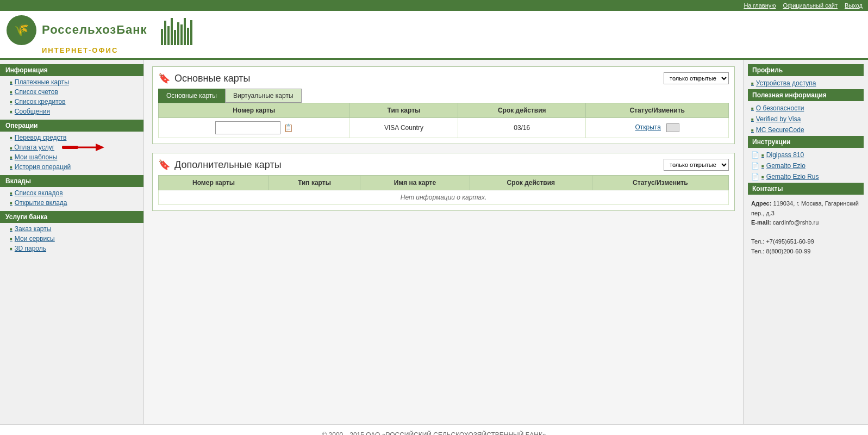 This screenshot has height=435, width=868. Describe the element at coordinates (444, 165) in the screenshot. I see `additional-cards-header: 🔖 Дополнительные карты только открытые` at that location.